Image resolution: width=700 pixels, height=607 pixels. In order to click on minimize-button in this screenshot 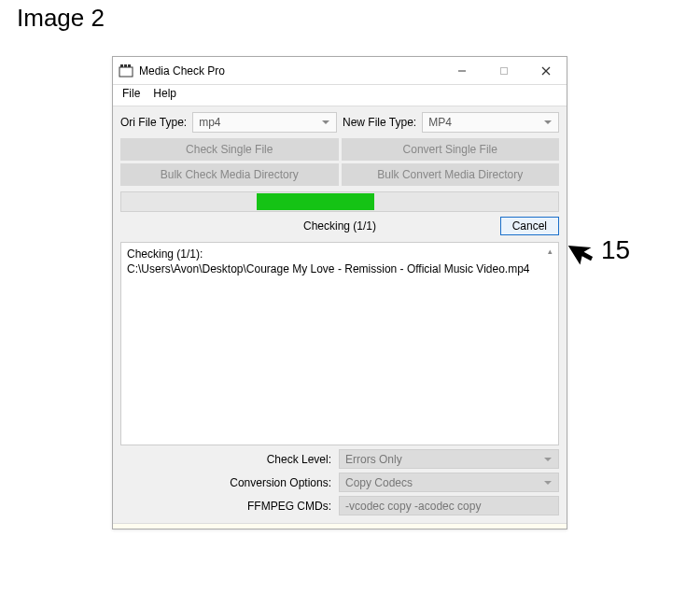, I will do `click(461, 71)`.